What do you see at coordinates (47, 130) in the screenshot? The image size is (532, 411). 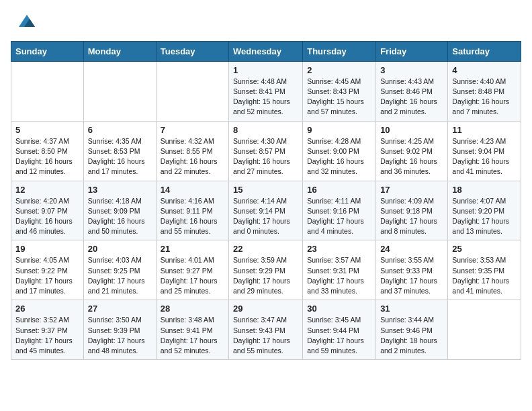 I see `day-number: 5` at bounding box center [47, 130].